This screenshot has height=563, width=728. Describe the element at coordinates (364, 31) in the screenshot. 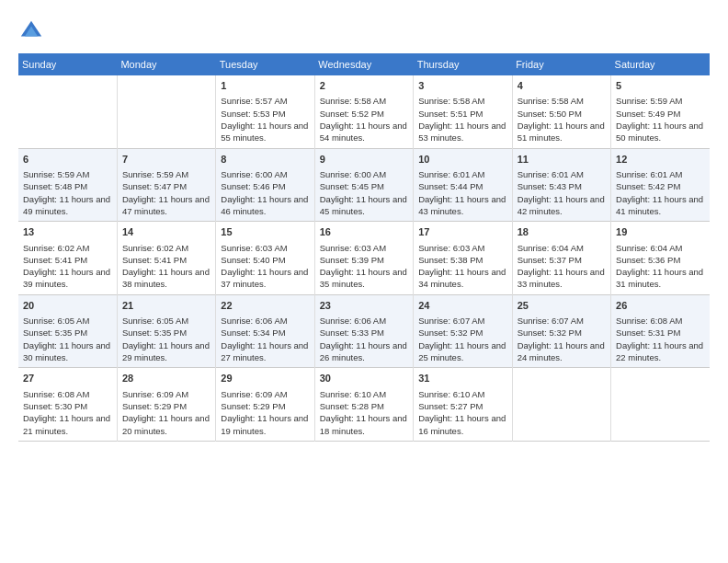

I see `page-header` at that location.